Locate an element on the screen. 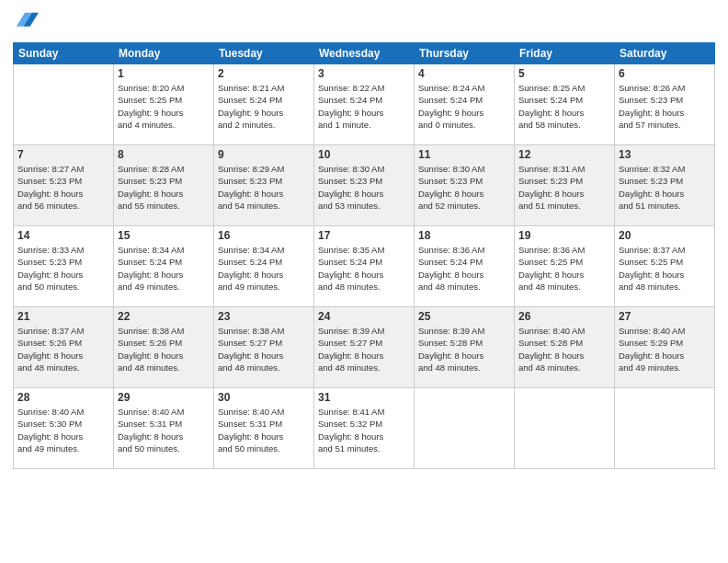 The height and width of the screenshot is (563, 728). day-number: 25 is located at coordinates (464, 316).